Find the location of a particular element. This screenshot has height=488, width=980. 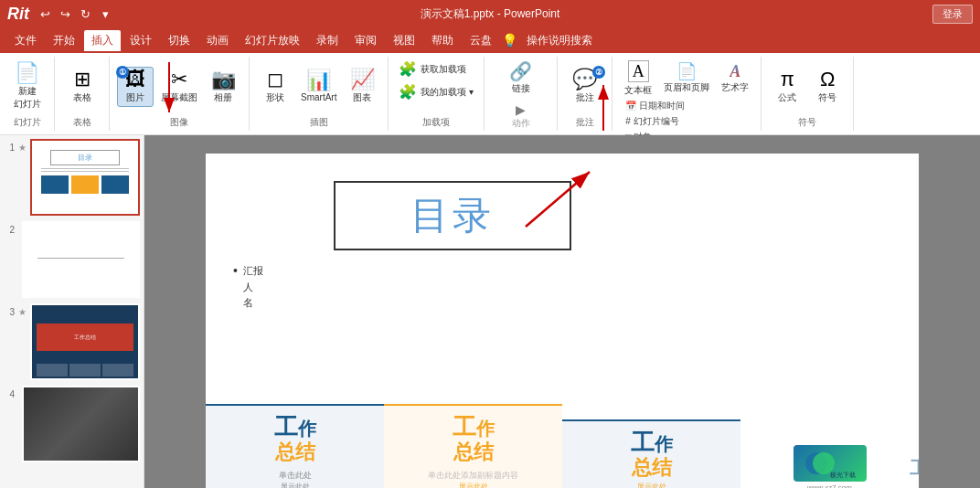

menu-view: 视图 is located at coordinates (404, 40).